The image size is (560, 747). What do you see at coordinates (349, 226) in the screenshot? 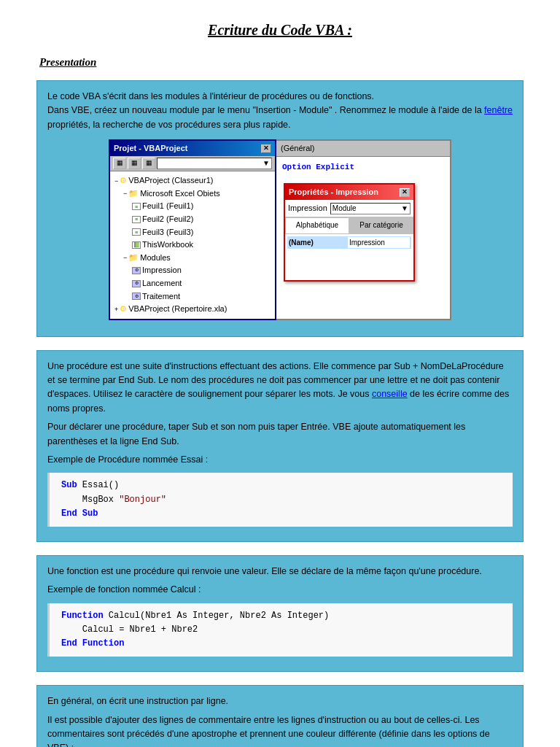
I see `properties-tabs: Alphabétique Par catégorie` at bounding box center [349, 226].